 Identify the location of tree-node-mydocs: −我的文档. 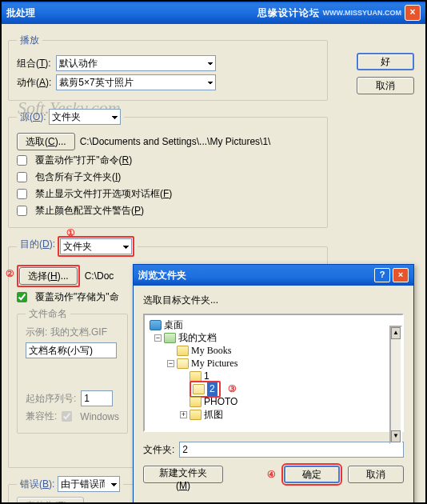
(273, 338).